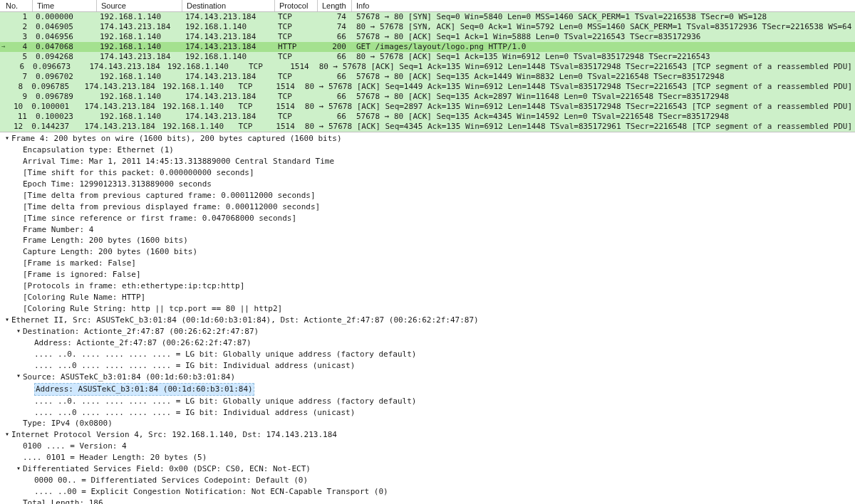 The width and height of the screenshot is (855, 504). What do you see at coordinates (428, 162) in the screenshot?
I see `detail-line: Arrival Time: Mar 1, 2011 14:45:13.31388…` at bounding box center [428, 162].